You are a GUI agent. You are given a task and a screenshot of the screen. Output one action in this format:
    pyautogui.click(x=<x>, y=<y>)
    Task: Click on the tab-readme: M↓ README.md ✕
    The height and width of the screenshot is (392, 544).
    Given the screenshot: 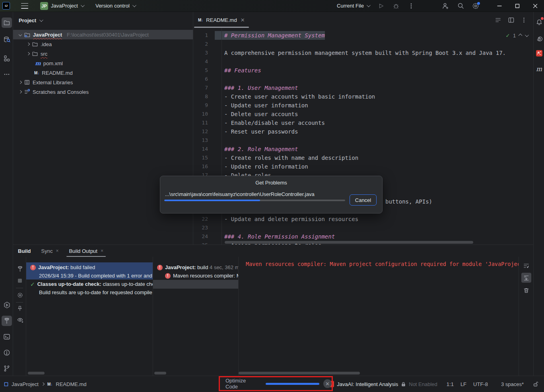 What is the action you would take?
    pyautogui.click(x=221, y=20)
    